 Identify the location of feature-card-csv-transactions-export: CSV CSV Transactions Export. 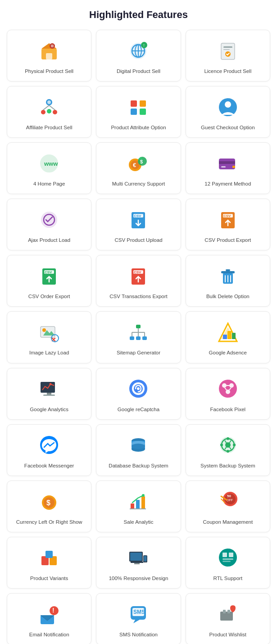
(138, 281).